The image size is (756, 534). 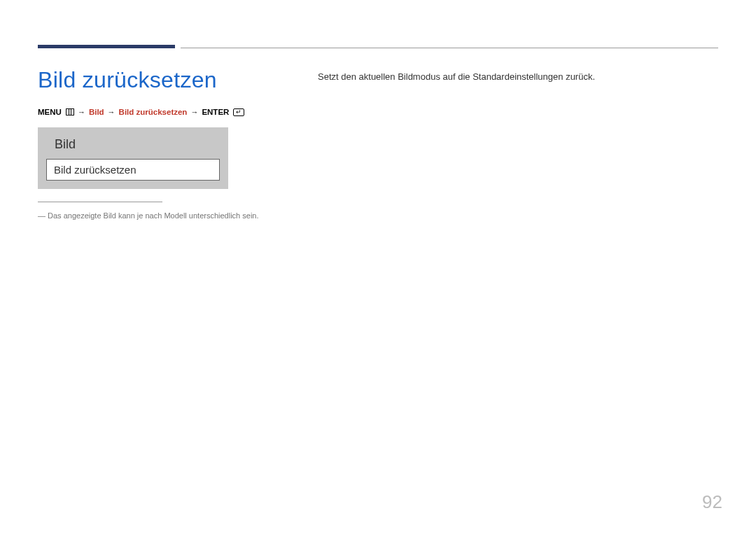 I want to click on description-text: Setzt den aktuellen Bildmodus auf die St…, so click(x=456, y=77).